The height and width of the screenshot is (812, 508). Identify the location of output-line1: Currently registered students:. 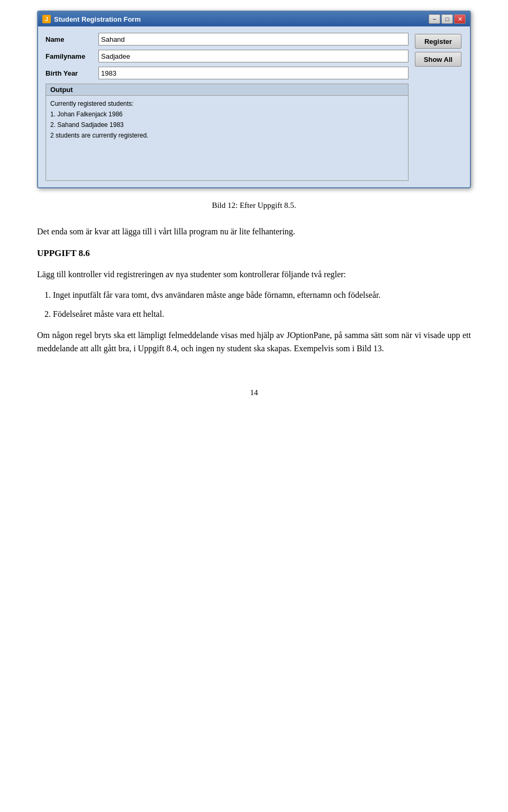
(227, 104).